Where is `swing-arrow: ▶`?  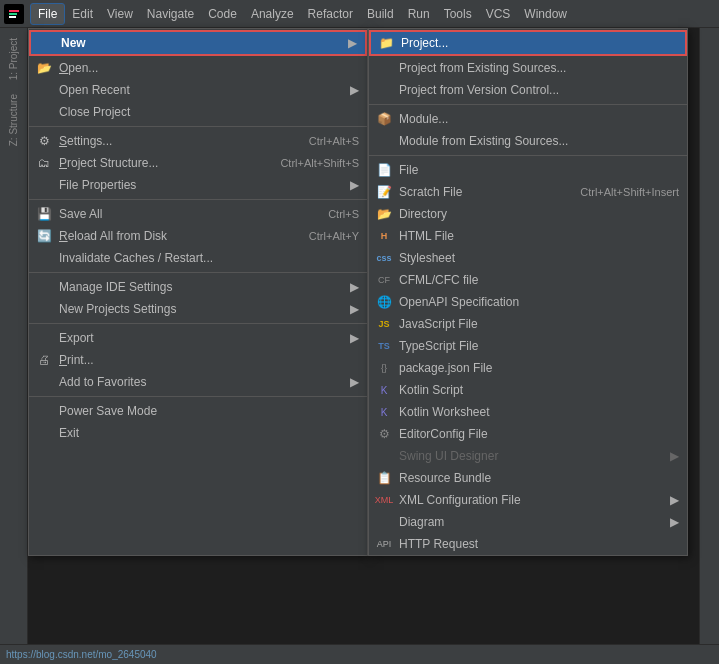 swing-arrow: ▶ is located at coordinates (674, 456).